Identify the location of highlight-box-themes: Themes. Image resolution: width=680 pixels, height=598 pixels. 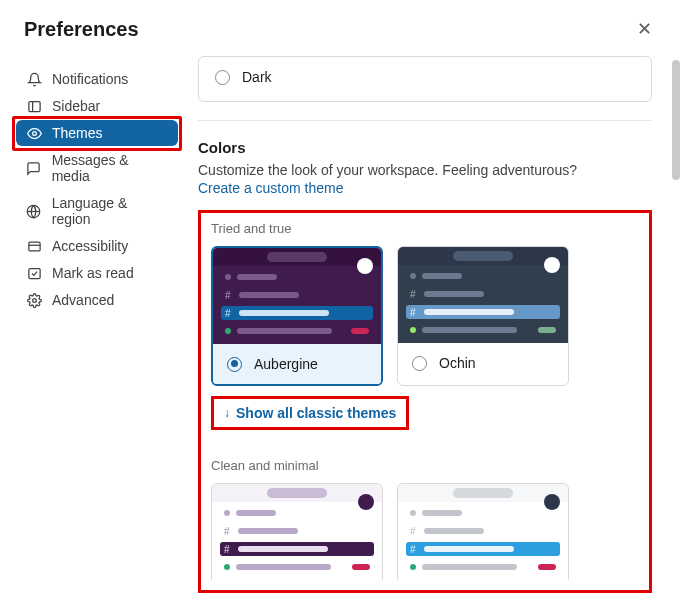
(97, 134).